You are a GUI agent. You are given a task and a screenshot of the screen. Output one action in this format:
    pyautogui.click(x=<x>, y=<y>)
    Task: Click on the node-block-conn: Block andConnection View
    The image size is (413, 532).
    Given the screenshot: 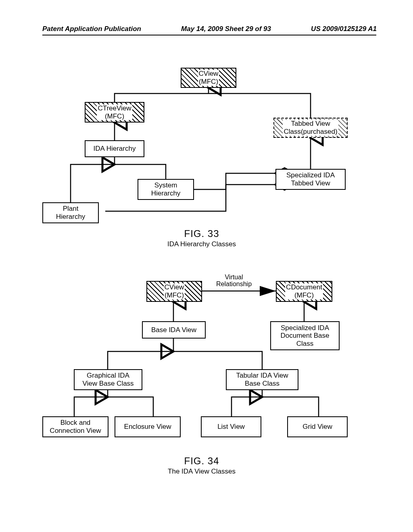 What is the action you would take?
    pyautogui.click(x=75, y=427)
    